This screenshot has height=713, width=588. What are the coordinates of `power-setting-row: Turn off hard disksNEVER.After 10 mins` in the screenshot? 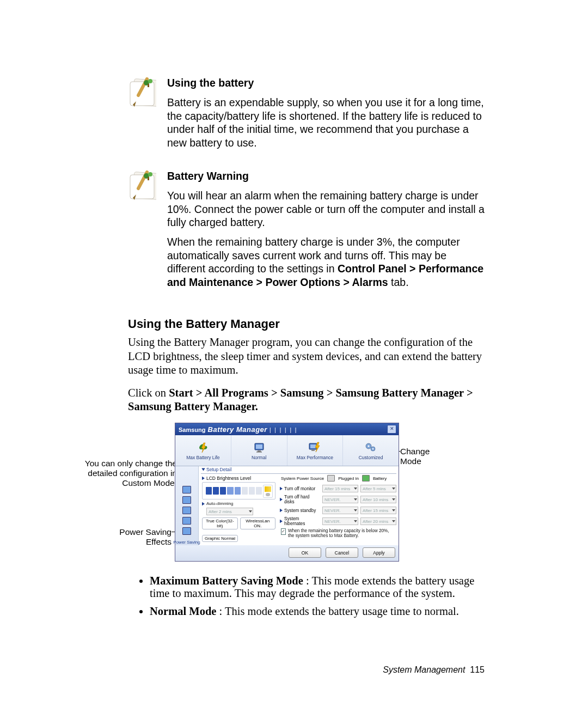 It's located at (338, 499).